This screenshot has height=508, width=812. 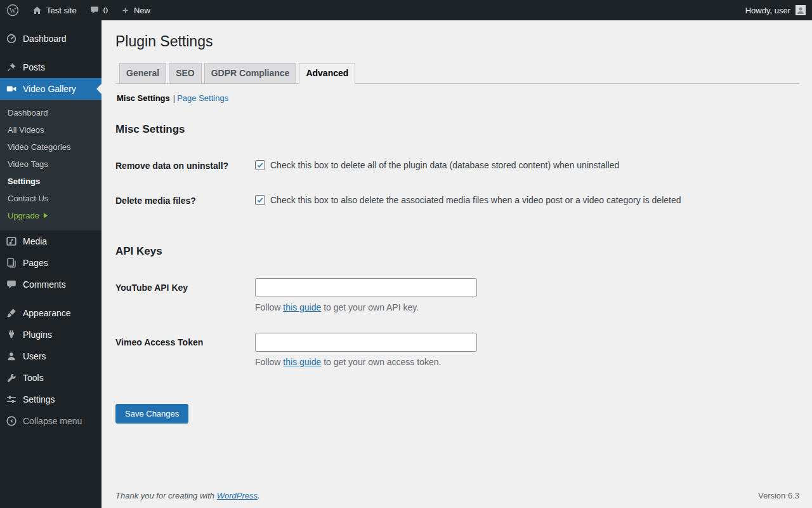 I want to click on field-delete-media: Check this box to also delete the associ…, so click(x=468, y=201).